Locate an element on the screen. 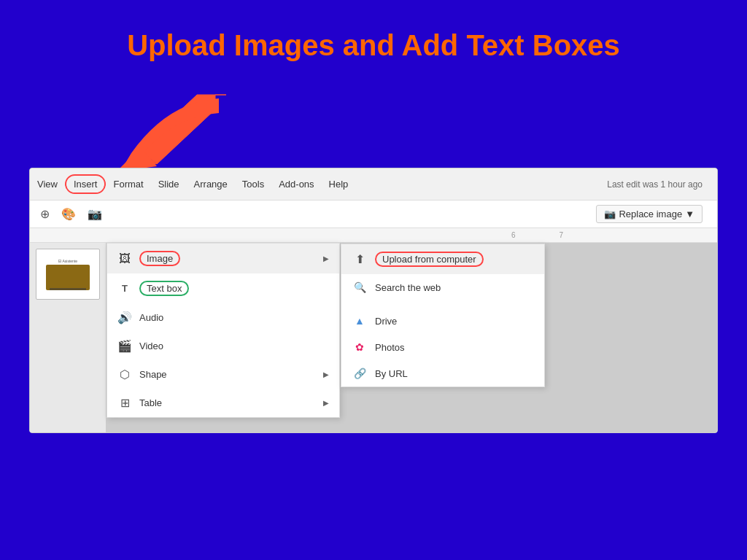 The height and width of the screenshot is (560, 747). menu-arrange: Arrange is located at coordinates (211, 184).